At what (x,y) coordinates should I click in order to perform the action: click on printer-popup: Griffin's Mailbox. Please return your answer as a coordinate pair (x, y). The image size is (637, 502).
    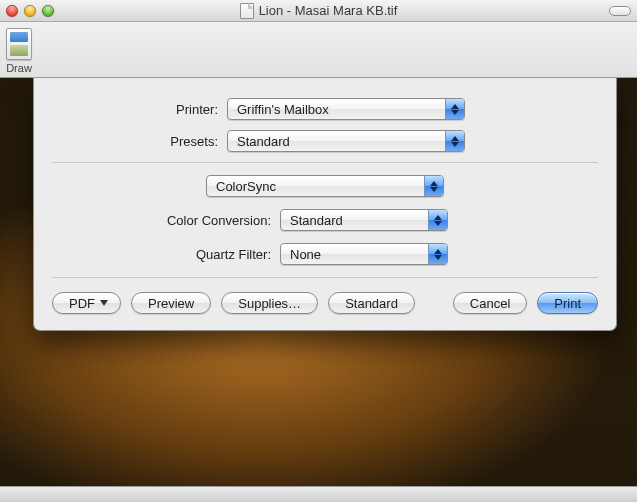
    Looking at the image, I should click on (346, 109).